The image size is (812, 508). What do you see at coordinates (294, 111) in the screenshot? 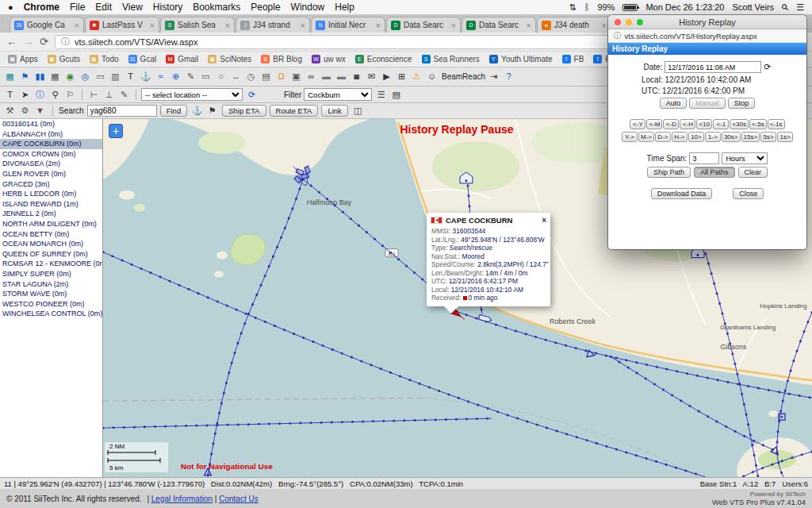
I see `route-eta-button: Route ETA` at bounding box center [294, 111].